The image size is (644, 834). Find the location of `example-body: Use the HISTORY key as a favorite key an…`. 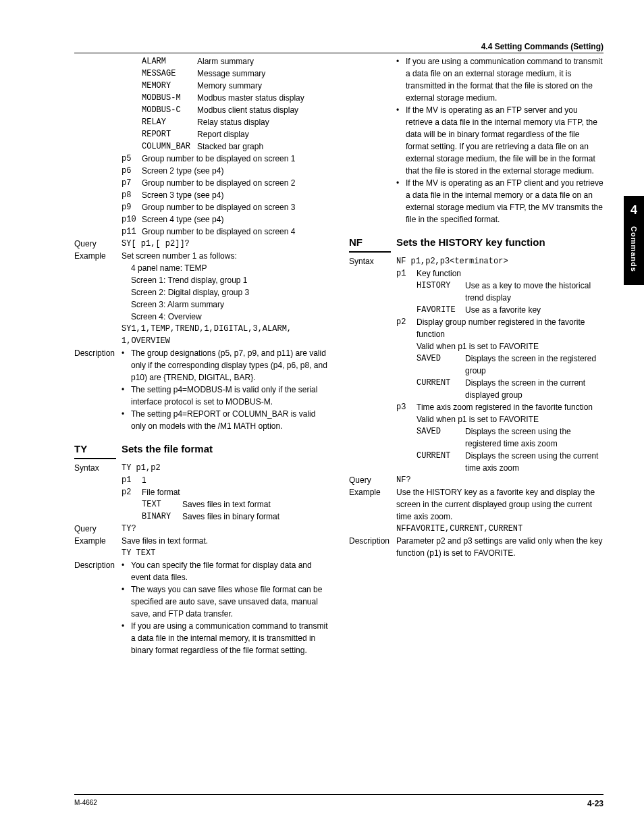

example-body: Use the HISTORY key as a favorite key an… is located at coordinates (500, 511).